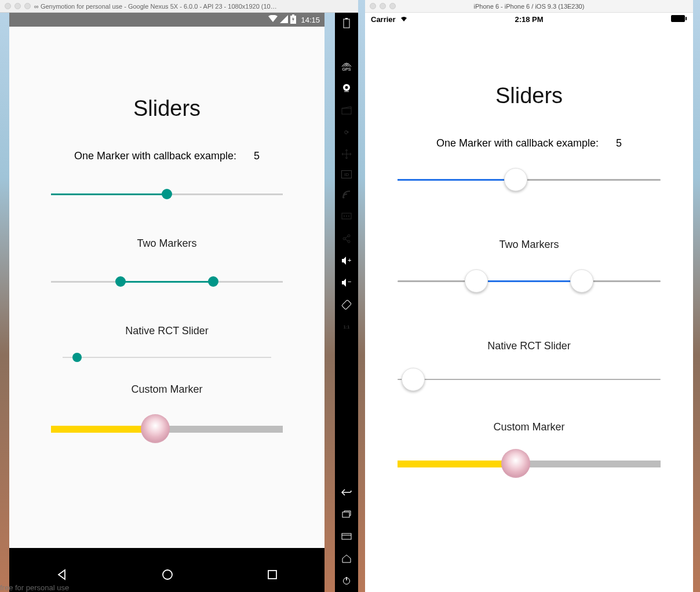 The width and height of the screenshot is (700, 592). What do you see at coordinates (347, 302) in the screenshot?
I see `genymotion-toolbar: GPS ⟳ ID + − 1:1` at bounding box center [347, 302].